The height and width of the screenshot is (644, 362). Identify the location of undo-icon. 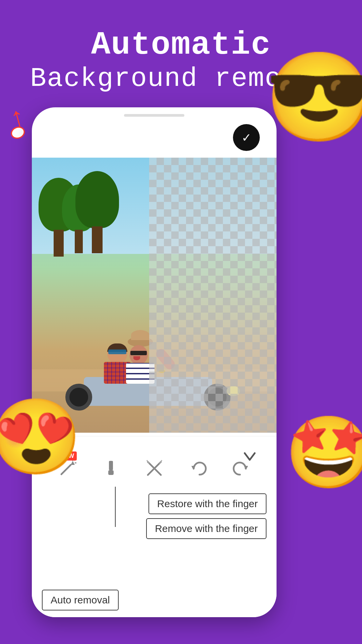
(198, 468).